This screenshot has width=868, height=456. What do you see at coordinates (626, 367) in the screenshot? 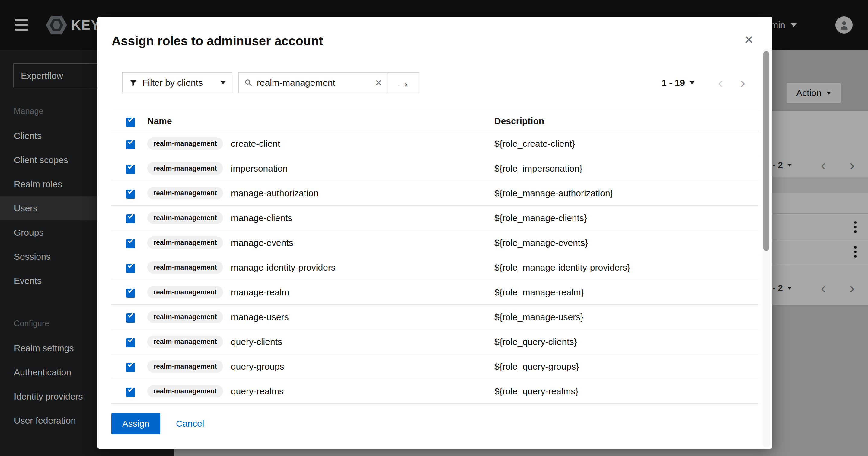
I see `role-description: ${role_query-groups}` at bounding box center [626, 367].